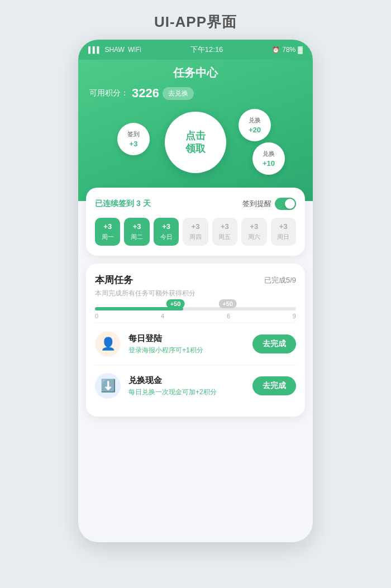 Image resolution: width=391 pixels, height=588 pixels. Describe the element at coordinates (254, 227) in the screenshot. I see `day-points-5: +3` at that location.